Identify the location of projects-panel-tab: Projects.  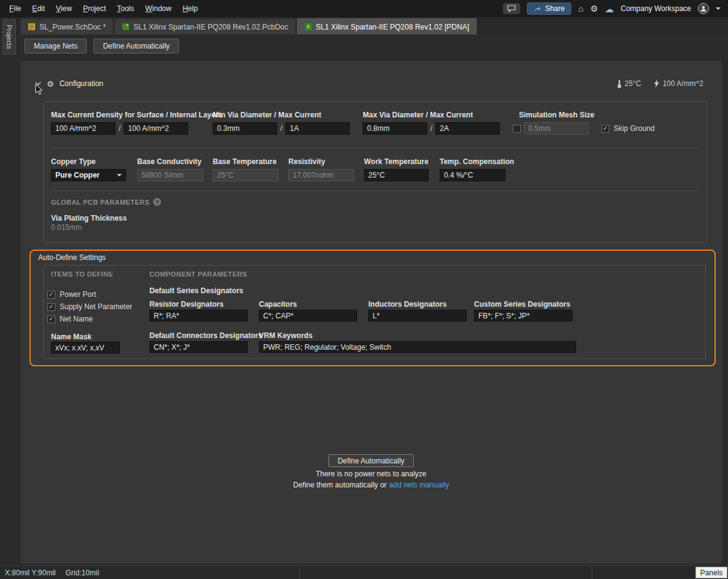
(9, 37).